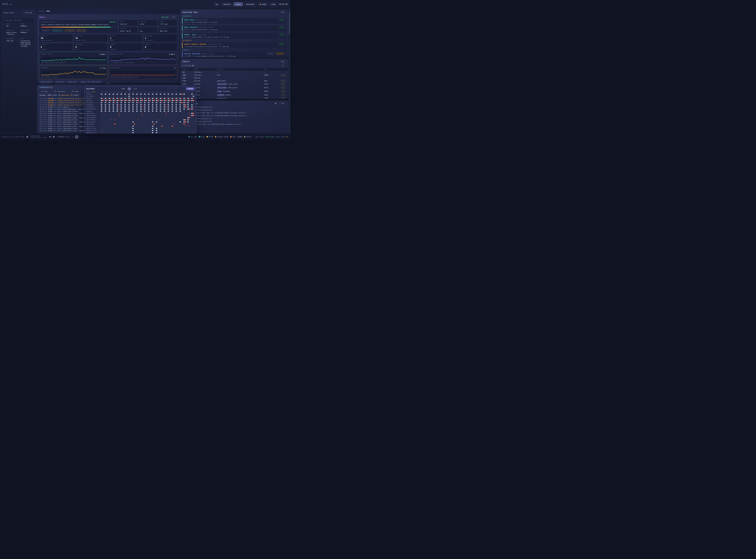 The height and width of the screenshot is (559, 756). Describe the element at coordinates (88, 92) in the screenshot. I see `heatmap-read-label: READ` at that location.